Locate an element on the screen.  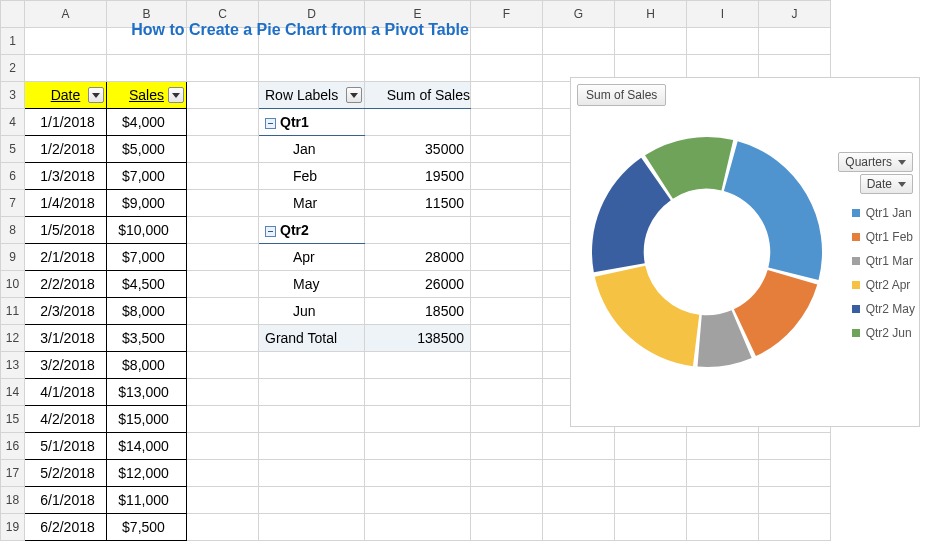
cell-E1 is located at coordinates (418, 42).